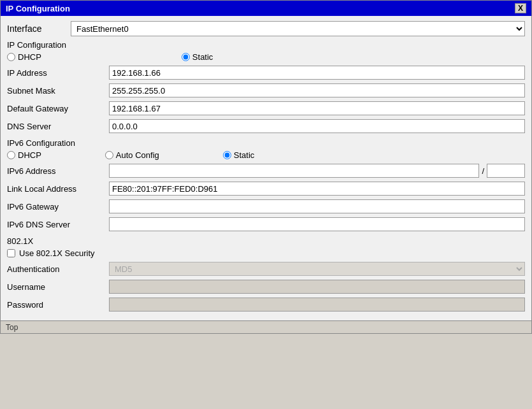 The width and height of the screenshot is (532, 409). What do you see at coordinates (317, 206) in the screenshot?
I see `ipv6-gateway-input` at bounding box center [317, 206].